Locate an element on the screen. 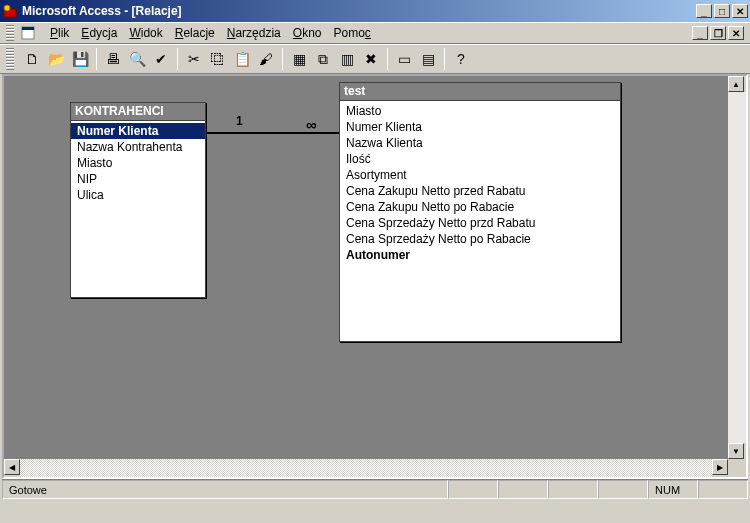 This screenshot has height=523, width=750. toolbar: 🗋📂💾🖶🔍✔✂⿻📋🖌▦⧉▥✖▭▤? is located at coordinates (375, 59).